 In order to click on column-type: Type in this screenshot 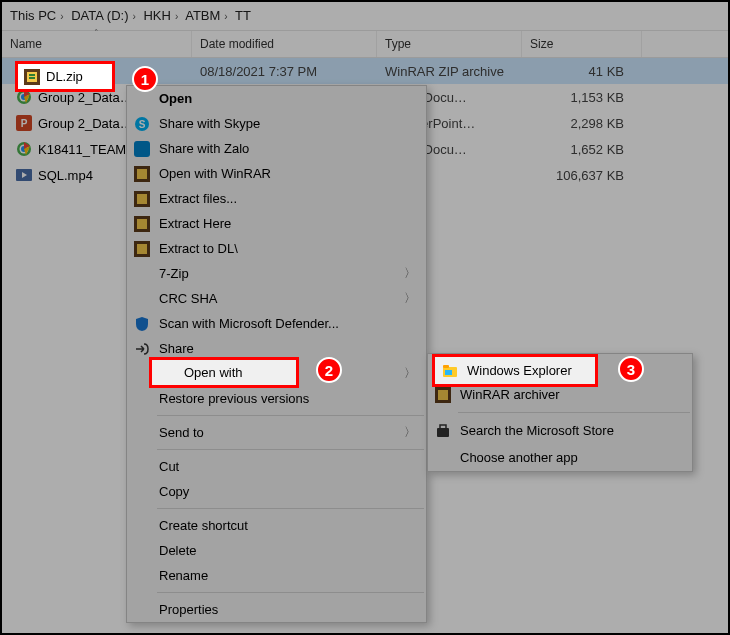, I will do `click(450, 44)`.